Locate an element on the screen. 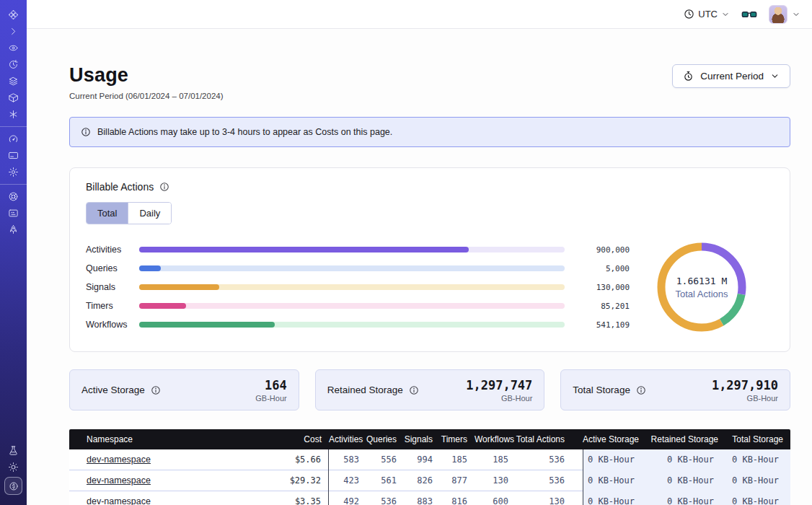 This screenshot has height=505, width=812. life-ring-icon is located at coordinates (13, 196).